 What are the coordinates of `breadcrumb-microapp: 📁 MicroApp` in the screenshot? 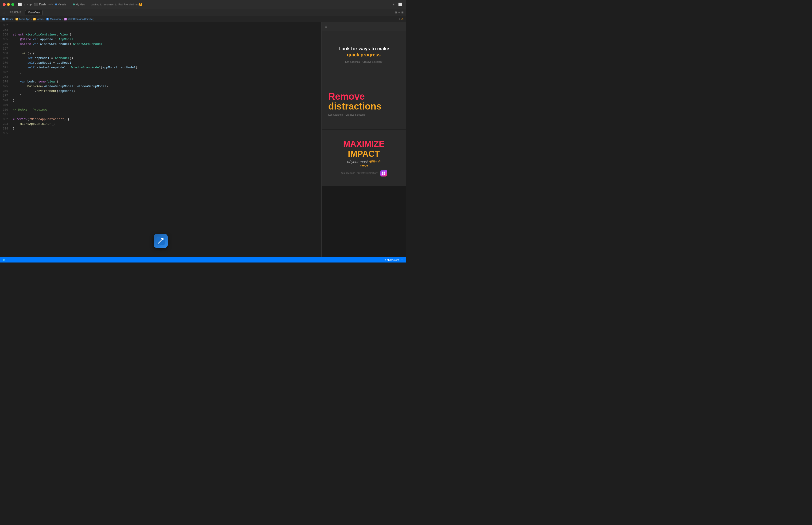 It's located at (23, 19).